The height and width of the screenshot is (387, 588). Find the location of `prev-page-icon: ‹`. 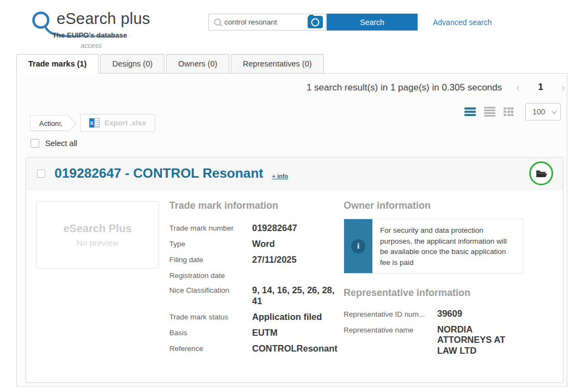

prev-page-icon: ‹ is located at coordinates (518, 87).